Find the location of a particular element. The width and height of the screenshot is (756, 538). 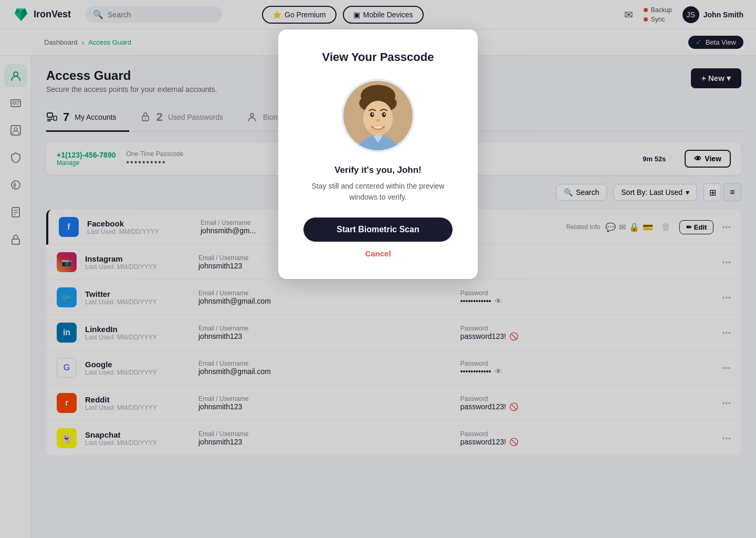

cancel-button: Cancel is located at coordinates (378, 253).